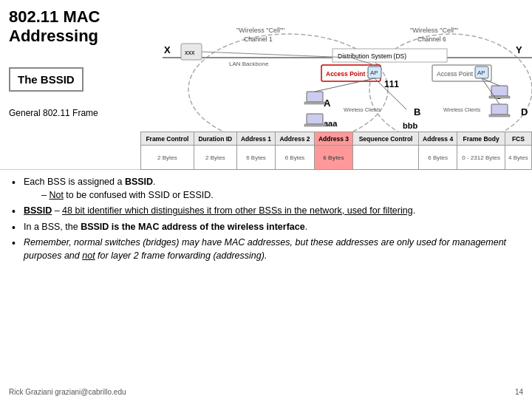  I want to click on general-frame-label: General 802.11 Frame, so click(70, 113).